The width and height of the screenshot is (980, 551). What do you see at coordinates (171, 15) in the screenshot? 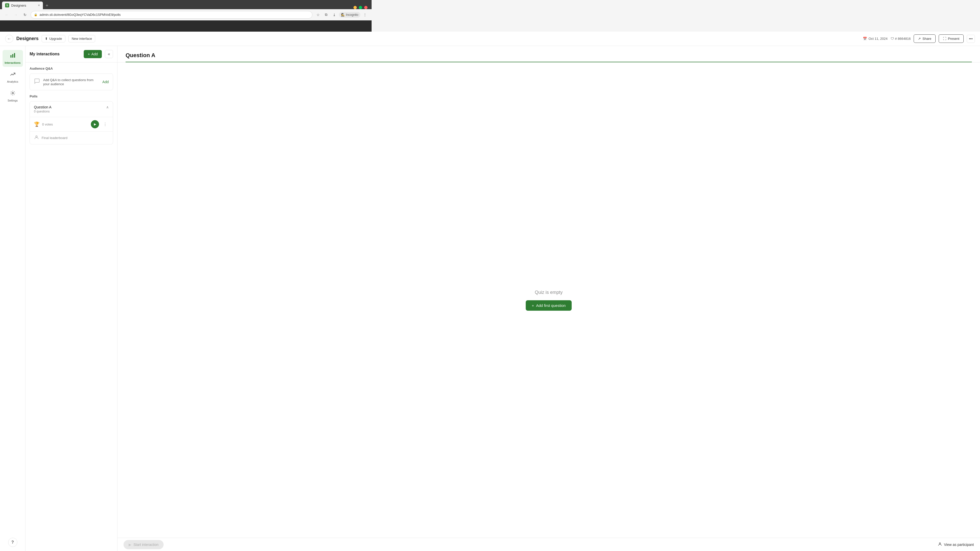
I see `address-bar: 🔒 admin.sli.do/event/8GoQ3eqYCVaD6c1SPMV…` at bounding box center [171, 15].